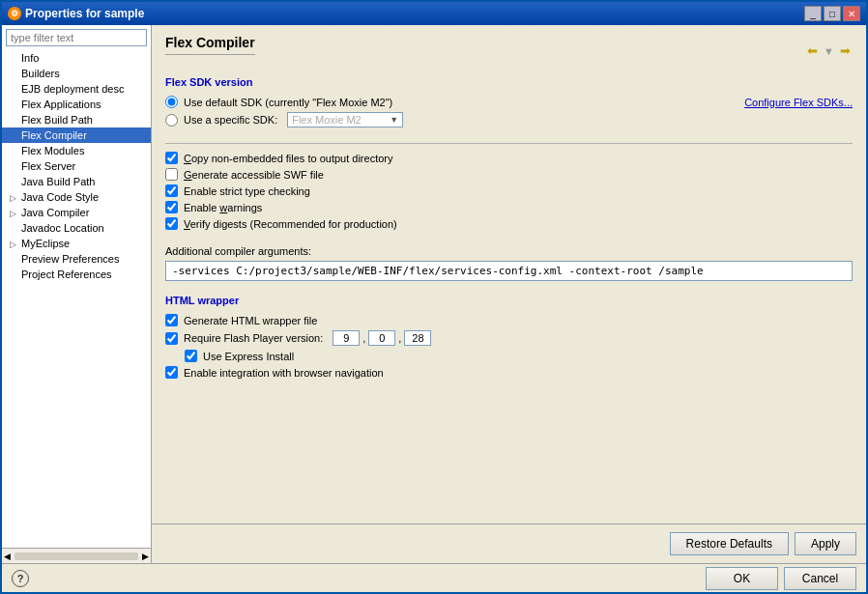 The height and width of the screenshot is (594, 868). Describe the element at coordinates (852, 14) in the screenshot. I see `close-button: ✕` at that location.